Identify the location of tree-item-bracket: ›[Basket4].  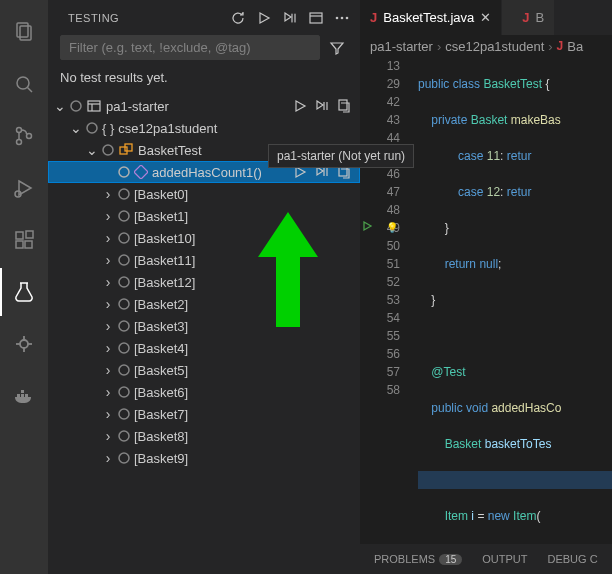
(204, 348).